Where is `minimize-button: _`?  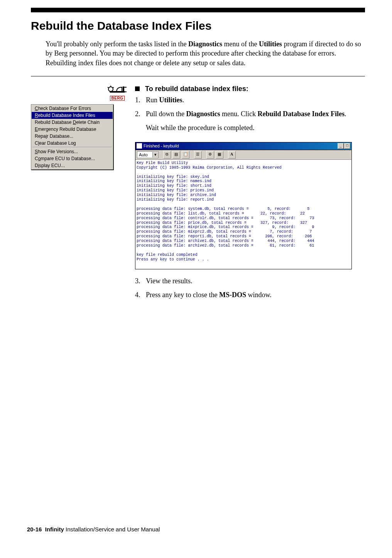 minimize-button: _ is located at coordinates (341, 146).